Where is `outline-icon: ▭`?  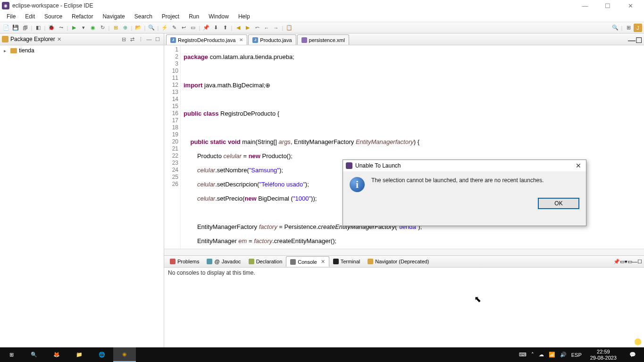
outline-icon: ▭ is located at coordinates (193, 28).